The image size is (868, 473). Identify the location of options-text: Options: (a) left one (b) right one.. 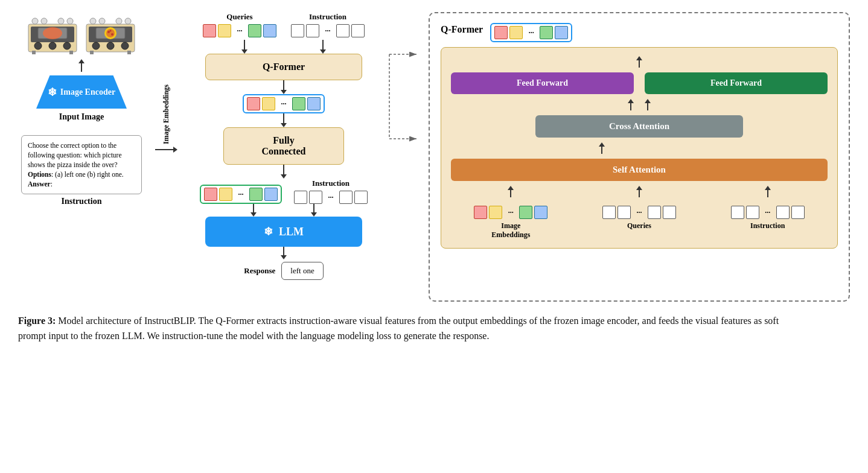
(76, 174).